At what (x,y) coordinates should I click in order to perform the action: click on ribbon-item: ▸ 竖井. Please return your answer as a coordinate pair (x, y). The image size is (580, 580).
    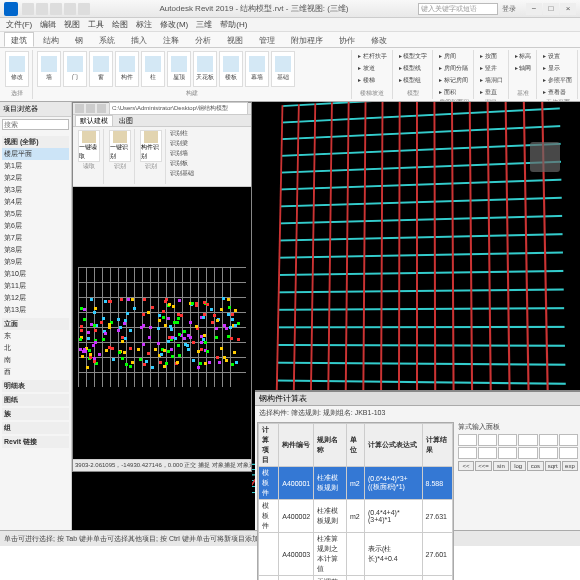
    Looking at the image, I should click on (492, 68).